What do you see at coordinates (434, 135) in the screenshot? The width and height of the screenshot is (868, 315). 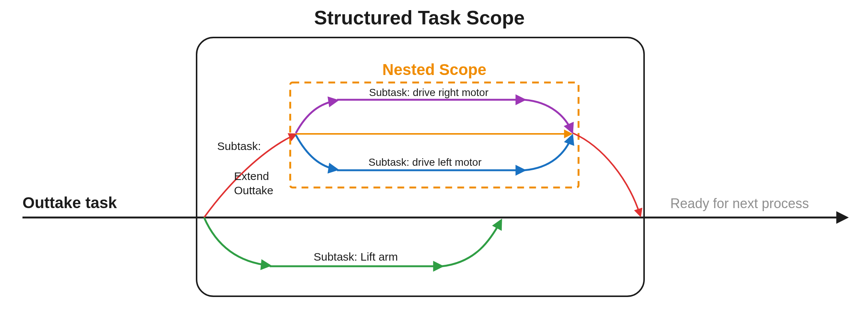 I see `nested-scope-box` at bounding box center [434, 135].